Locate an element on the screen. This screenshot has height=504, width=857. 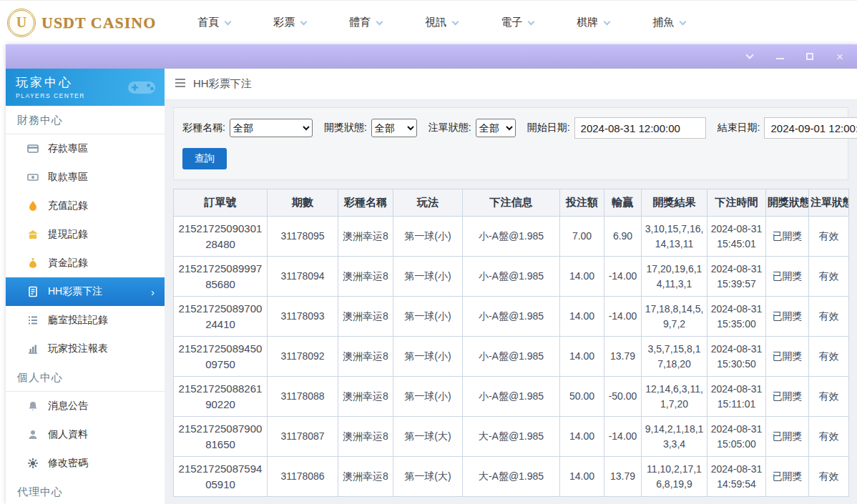
lottery-ticket-icon is located at coordinates (33, 292).